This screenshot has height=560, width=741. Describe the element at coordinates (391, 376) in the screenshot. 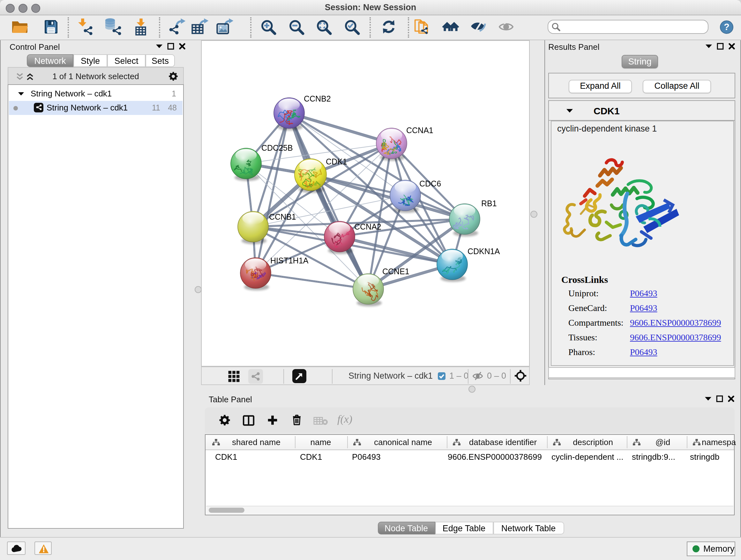

I see `network-view-title: String Network – cdk1` at that location.